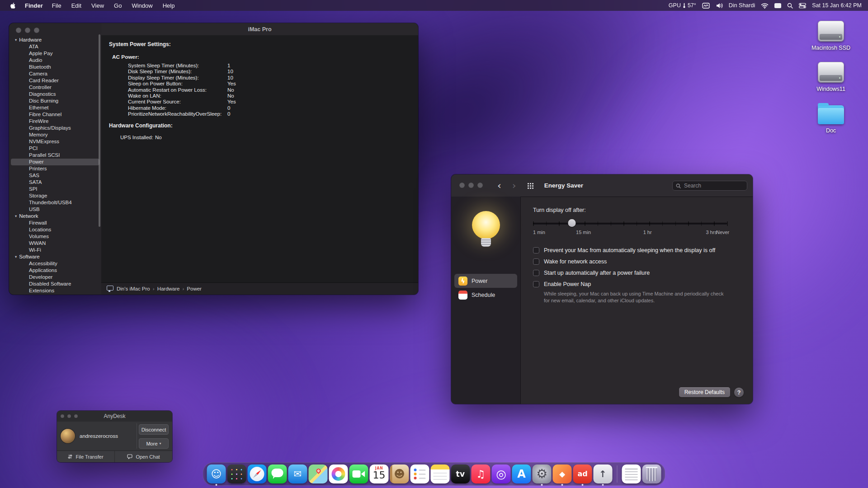  Describe the element at coordinates (55, 183) in the screenshot. I see `sidebar-item-sata: SATA` at that location.